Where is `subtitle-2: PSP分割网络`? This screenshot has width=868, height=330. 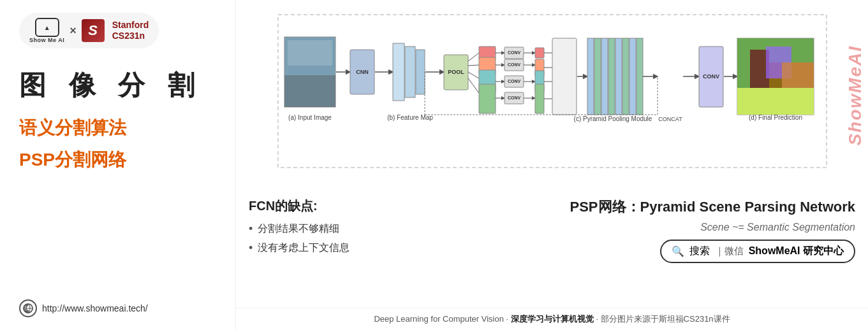 subtitle-2: PSP分割网络 is located at coordinates (117, 160).